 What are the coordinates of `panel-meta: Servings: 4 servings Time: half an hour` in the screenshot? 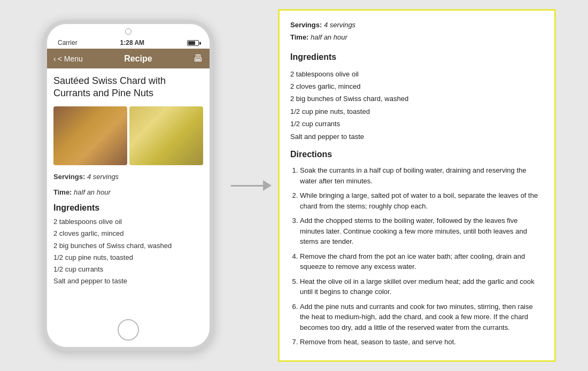 It's located at (417, 31).